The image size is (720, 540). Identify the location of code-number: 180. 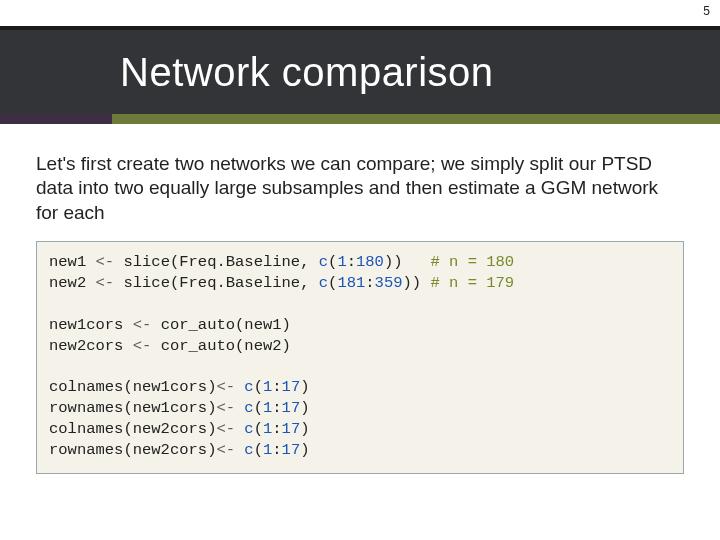
(370, 262).